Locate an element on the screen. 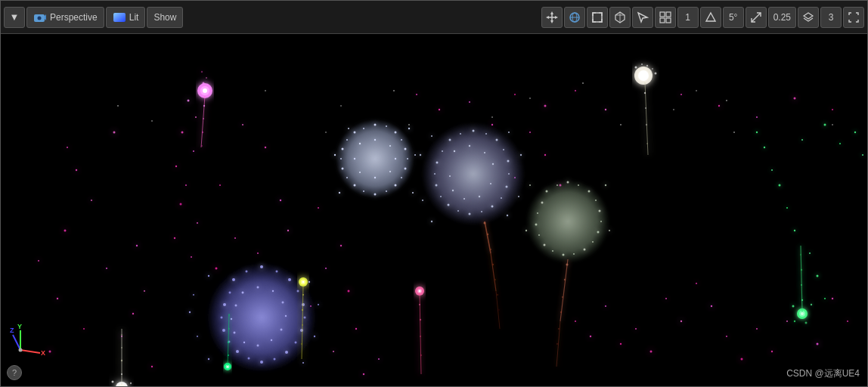 Image resolution: width=868 pixels, height=387 pixels. transform-icon-btn is located at coordinates (552, 17).